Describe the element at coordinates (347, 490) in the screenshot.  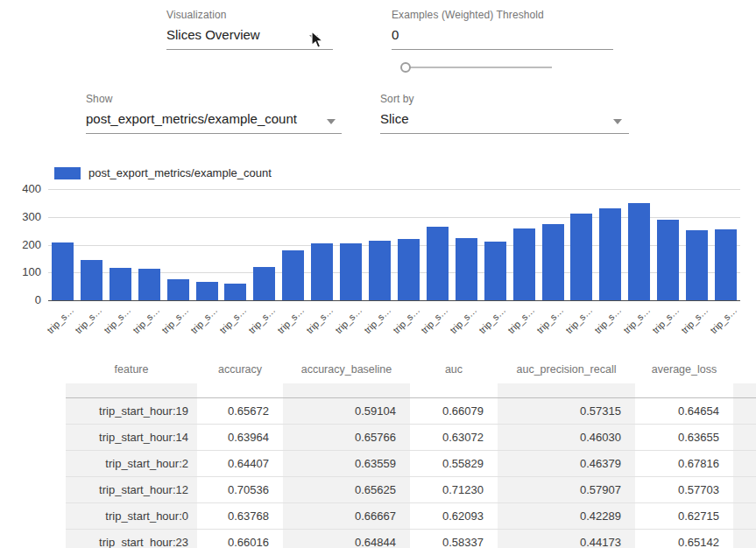
I see `table-cell: 0.65625` at that location.